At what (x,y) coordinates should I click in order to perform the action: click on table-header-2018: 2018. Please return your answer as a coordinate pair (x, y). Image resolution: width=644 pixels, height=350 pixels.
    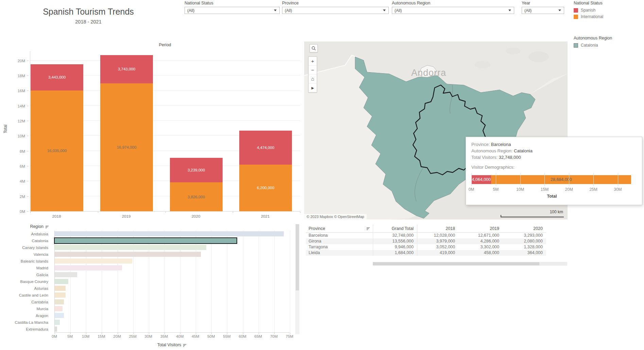
    Looking at the image, I should click on (438, 229).